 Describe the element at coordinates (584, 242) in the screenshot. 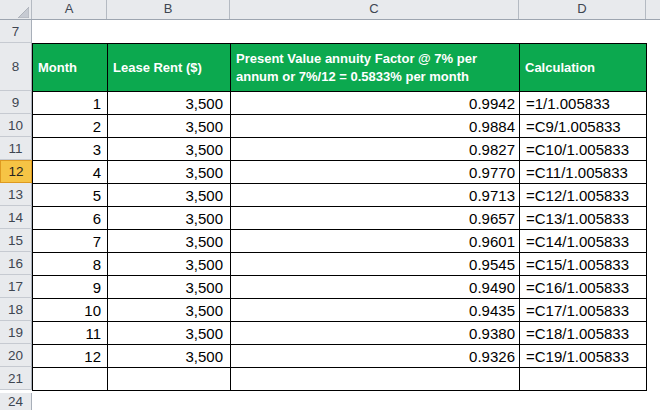

I see `cell-calculation: =C14/1.005833` at that location.